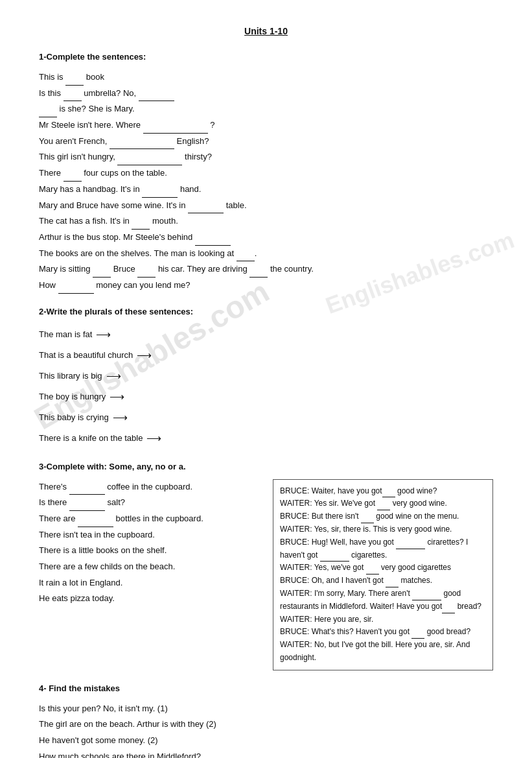  Describe the element at coordinates (383, 492) in the screenshot. I see `dialogue-line: BRUCE: Waiter, have you got good wine?` at that location.